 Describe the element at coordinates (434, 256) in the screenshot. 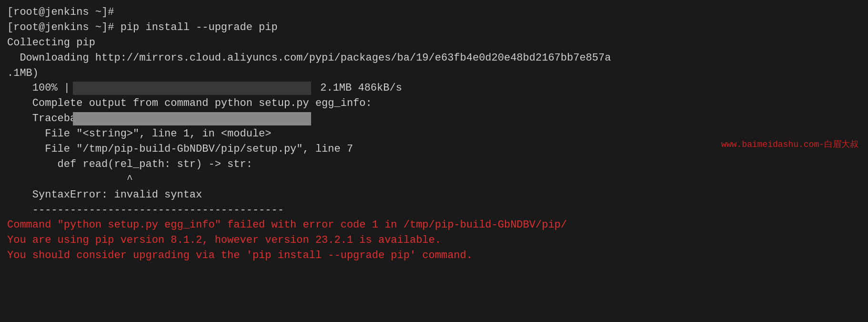

I see `terminal-line-18: You should consider upgrading via the 'p…` at that location.